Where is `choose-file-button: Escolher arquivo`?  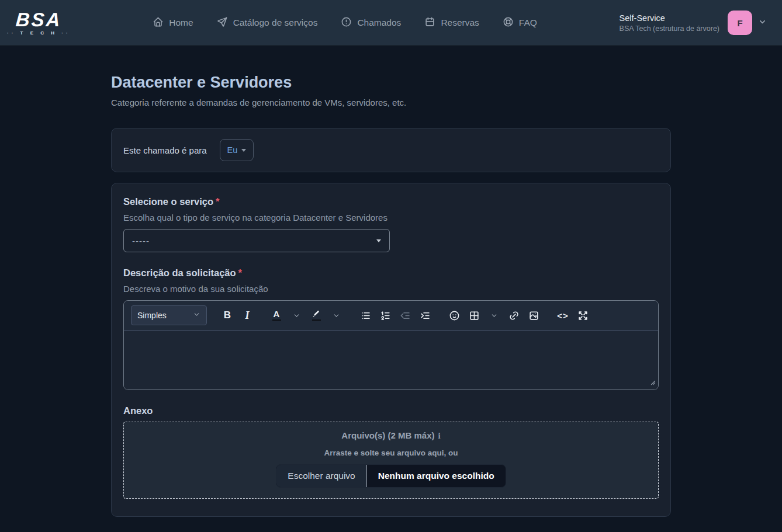
choose-file-button: Escolher arquivo is located at coordinates (321, 476).